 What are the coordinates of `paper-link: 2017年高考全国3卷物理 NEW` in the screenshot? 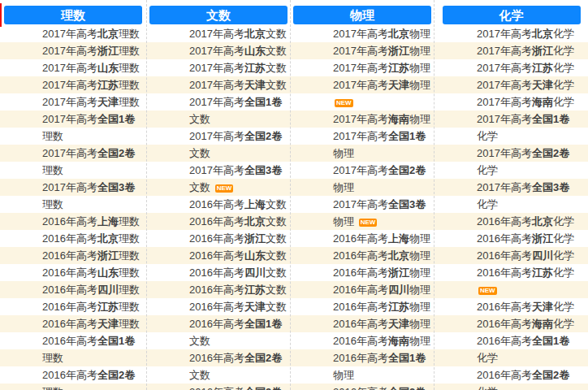 It's located at (379, 213).